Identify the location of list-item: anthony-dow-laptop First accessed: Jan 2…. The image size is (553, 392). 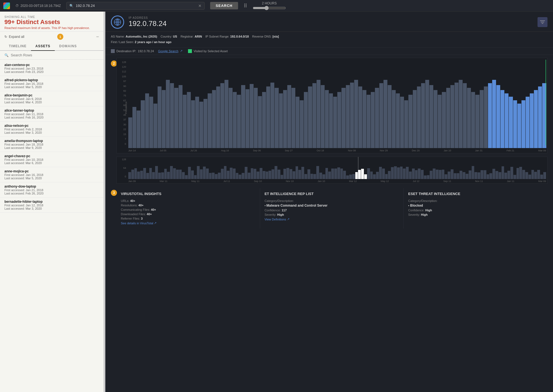
(52, 190).